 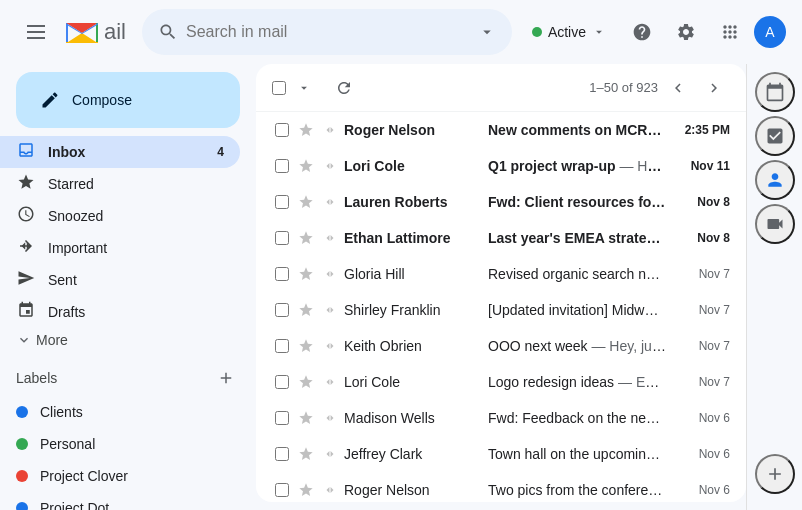 What do you see at coordinates (577, 490) in the screenshot?
I see `email-subject-10: Two pics from the conference` at bounding box center [577, 490].